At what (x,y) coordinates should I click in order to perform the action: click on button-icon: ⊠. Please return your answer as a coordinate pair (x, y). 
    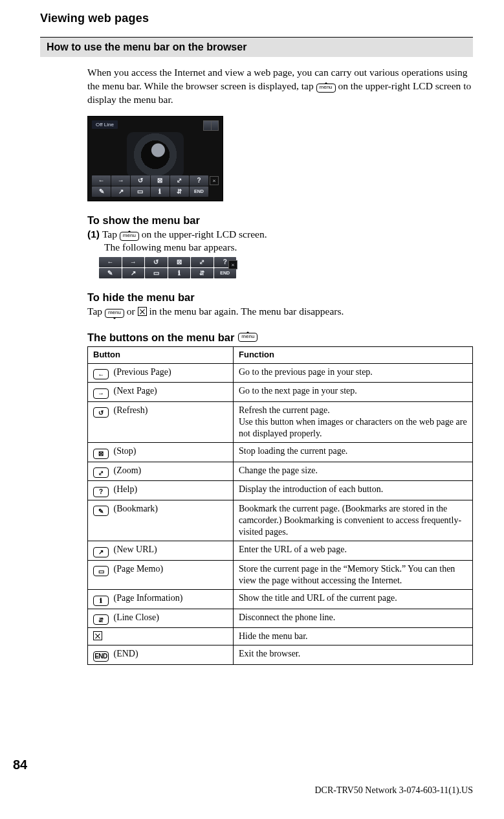
    Looking at the image, I should click on (101, 454).